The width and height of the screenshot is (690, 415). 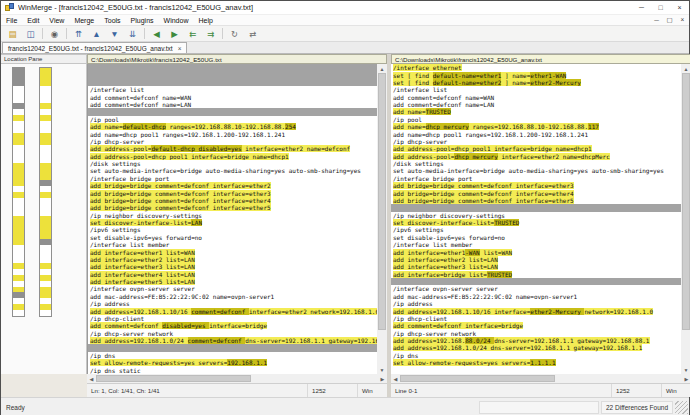 I want to click on code-line: add comment=defconf interface=bridge, so click(x=536, y=326).